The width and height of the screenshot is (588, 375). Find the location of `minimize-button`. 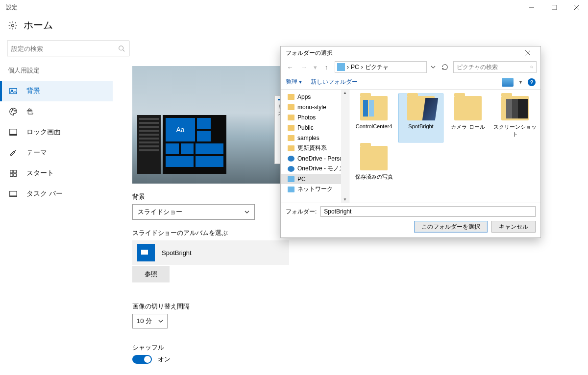

minimize-button is located at coordinates (532, 7).